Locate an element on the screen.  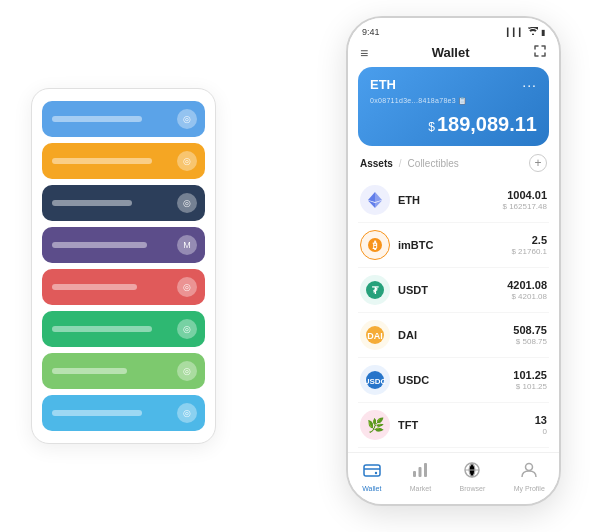
asset-amounts-usdt: 4201.08 $ 4201.08 is located at coordinates (527, 290).